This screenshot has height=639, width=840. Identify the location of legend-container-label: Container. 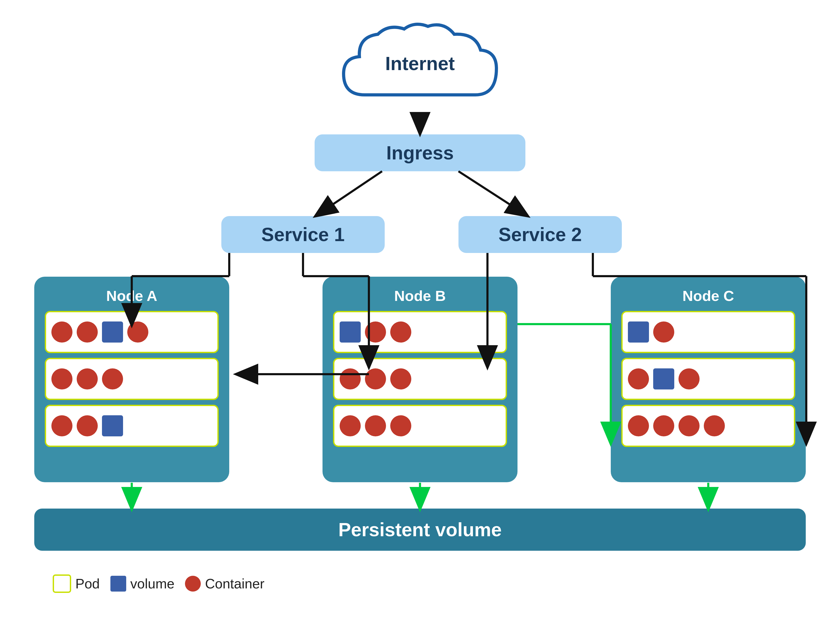
(235, 583).